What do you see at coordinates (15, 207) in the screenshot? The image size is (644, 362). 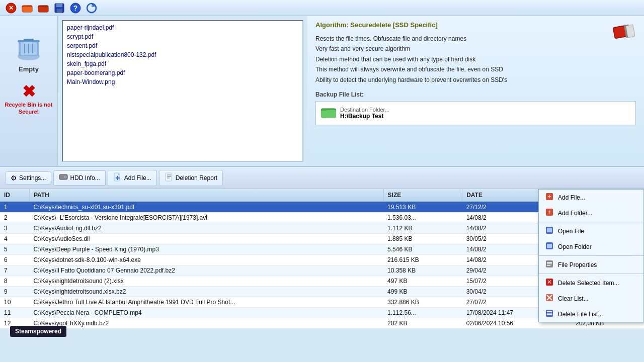 I see `cell-id: 1` at bounding box center [15, 207].